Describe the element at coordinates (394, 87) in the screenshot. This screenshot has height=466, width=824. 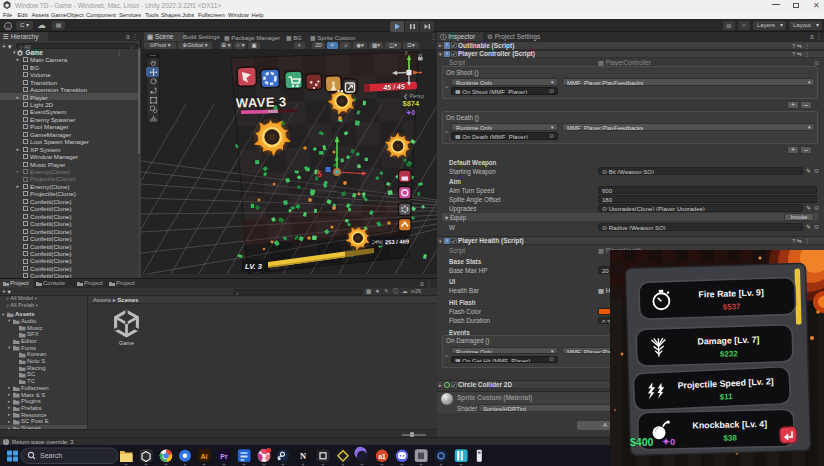
I see `svg-text: 45 / 45` at that location.